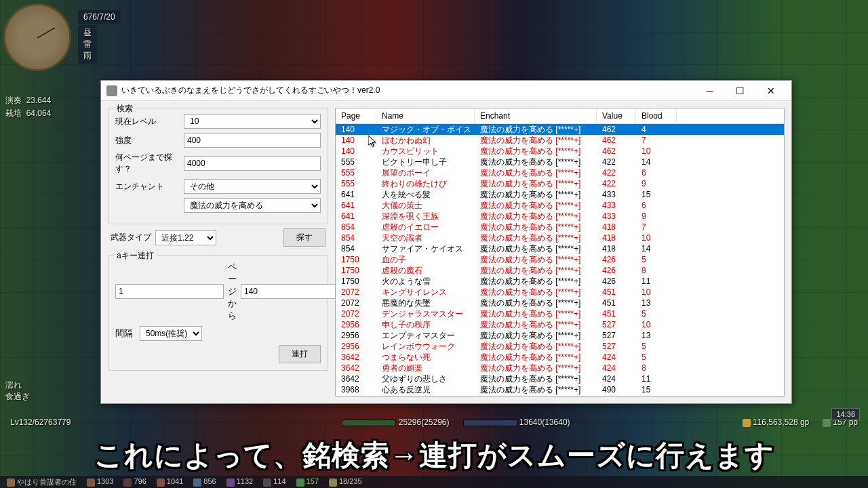 This screenshot has height=488, width=868. Describe the element at coordinates (560, 173) in the screenshot. I see `table-row: 555展望のボーイ魔法の威力を高める [*****+]4226` at that location.